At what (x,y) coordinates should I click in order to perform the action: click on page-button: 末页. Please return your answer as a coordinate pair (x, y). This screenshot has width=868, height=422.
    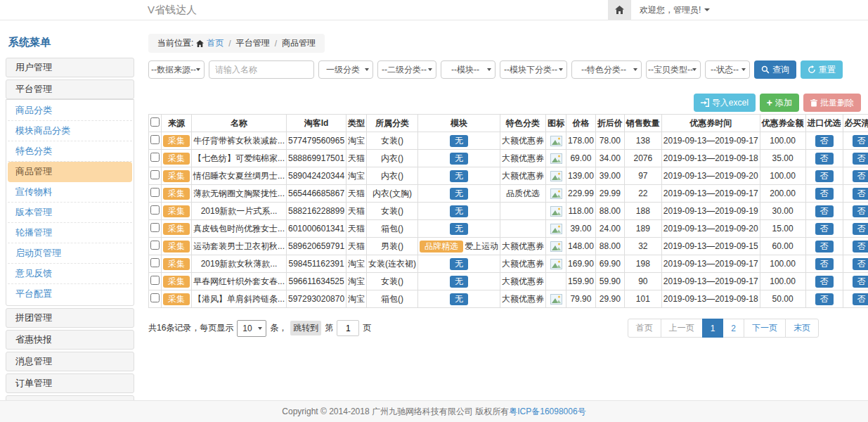
    Looking at the image, I should click on (802, 328).